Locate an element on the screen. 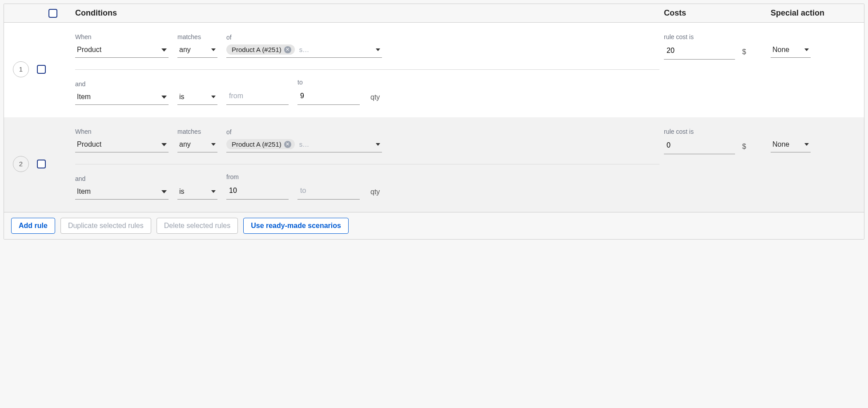  delete-rules-button: Delete selected rules is located at coordinates (197, 226).